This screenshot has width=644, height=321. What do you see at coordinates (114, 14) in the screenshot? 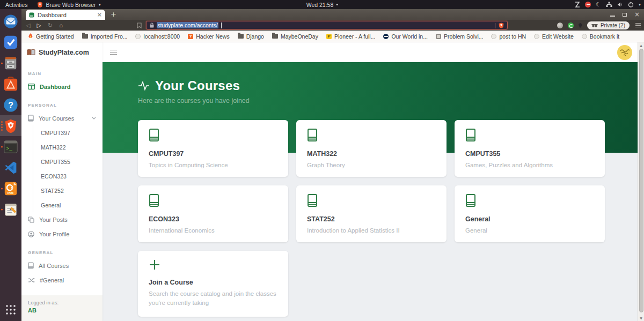
I see `new-tab-button: +` at bounding box center [114, 14].